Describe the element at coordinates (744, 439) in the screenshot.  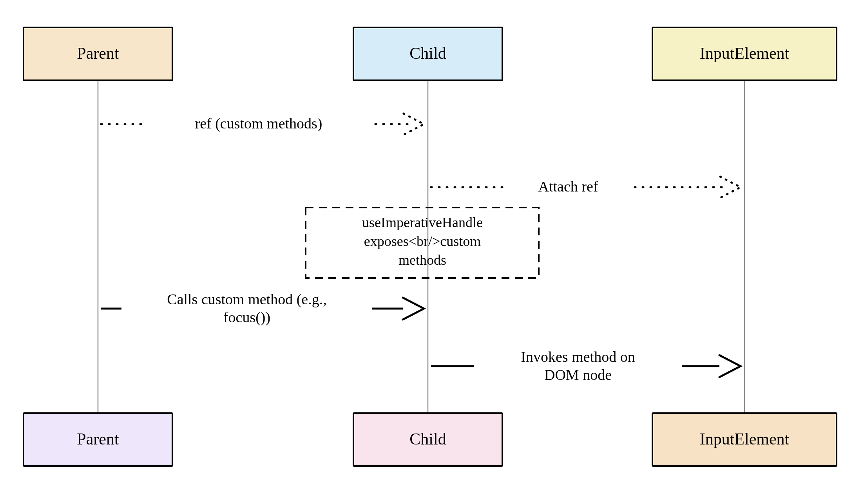
I see `actor-inputelement-bottom: InputElement` at that location.